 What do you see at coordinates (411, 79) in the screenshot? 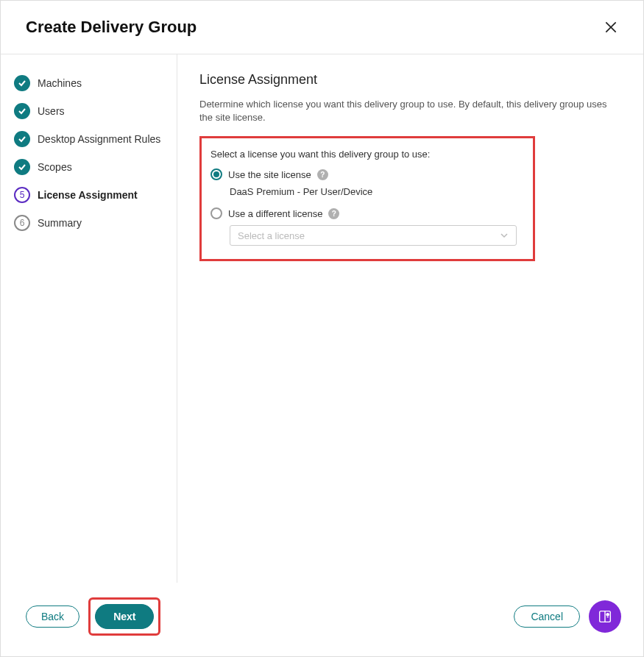
I see `content-heading: License Assignment` at bounding box center [411, 79].